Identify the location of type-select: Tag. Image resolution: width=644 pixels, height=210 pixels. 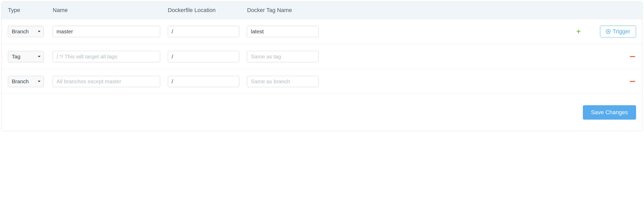
(26, 57).